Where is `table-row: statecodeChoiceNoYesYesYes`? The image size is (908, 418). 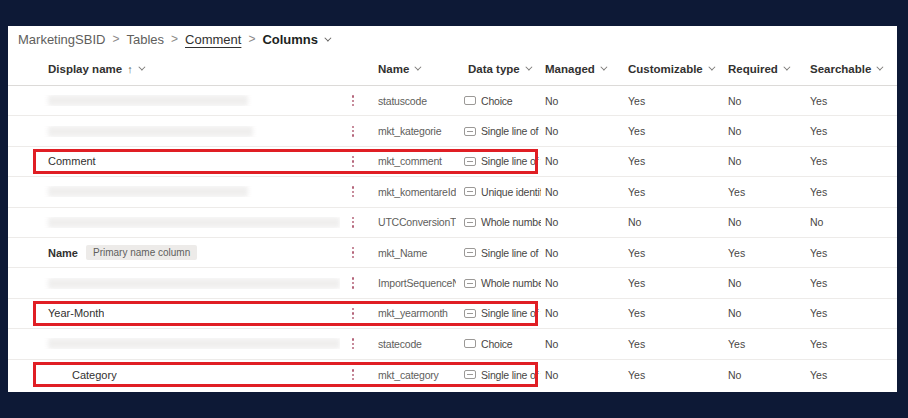
table-row: statecodeChoiceNoYesYesYes is located at coordinates (452, 344).